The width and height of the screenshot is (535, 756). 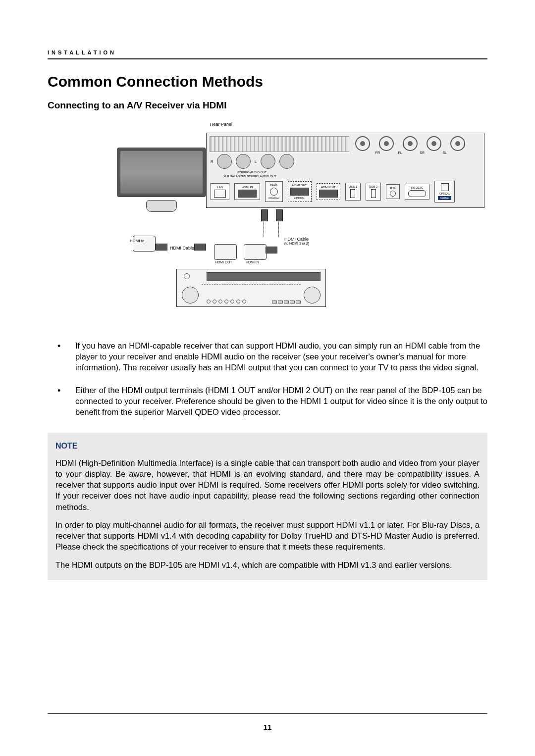 What do you see at coordinates (137, 241) in the screenshot?
I see `hdmi-in-label: HDMI In` at bounding box center [137, 241].